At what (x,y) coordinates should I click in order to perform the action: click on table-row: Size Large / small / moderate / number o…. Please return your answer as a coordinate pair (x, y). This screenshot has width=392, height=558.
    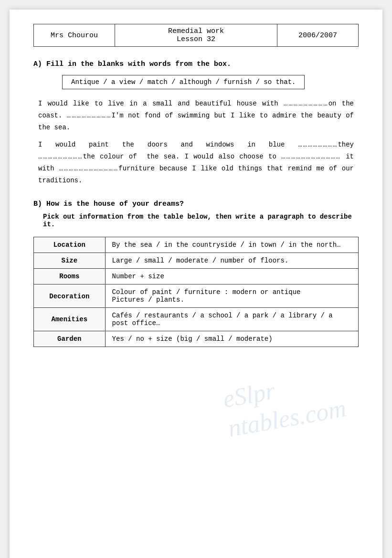
    Looking at the image, I should click on (196, 261).